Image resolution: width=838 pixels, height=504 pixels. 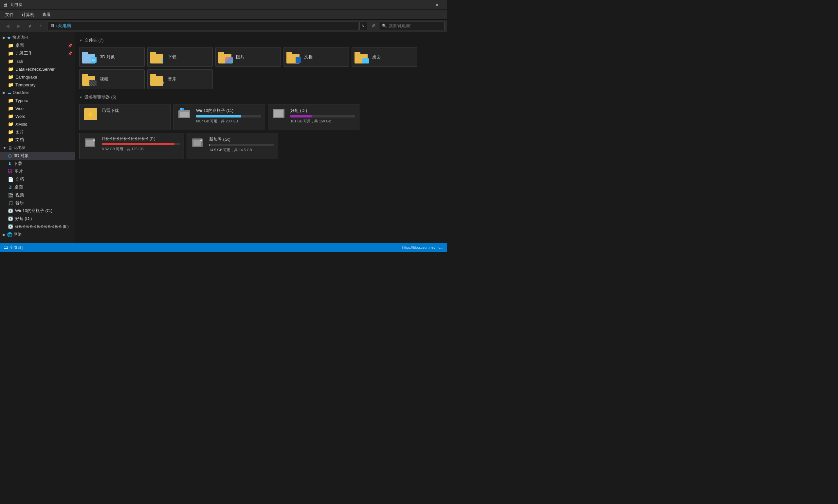 What do you see at coordinates (10, 187) in the screenshot?
I see `desktop-icon: 🖥` at bounding box center [10, 187].